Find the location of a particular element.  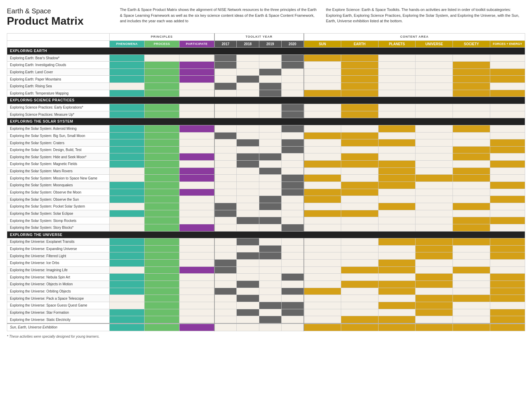

cell-participate: x is located at coordinates (197, 327).